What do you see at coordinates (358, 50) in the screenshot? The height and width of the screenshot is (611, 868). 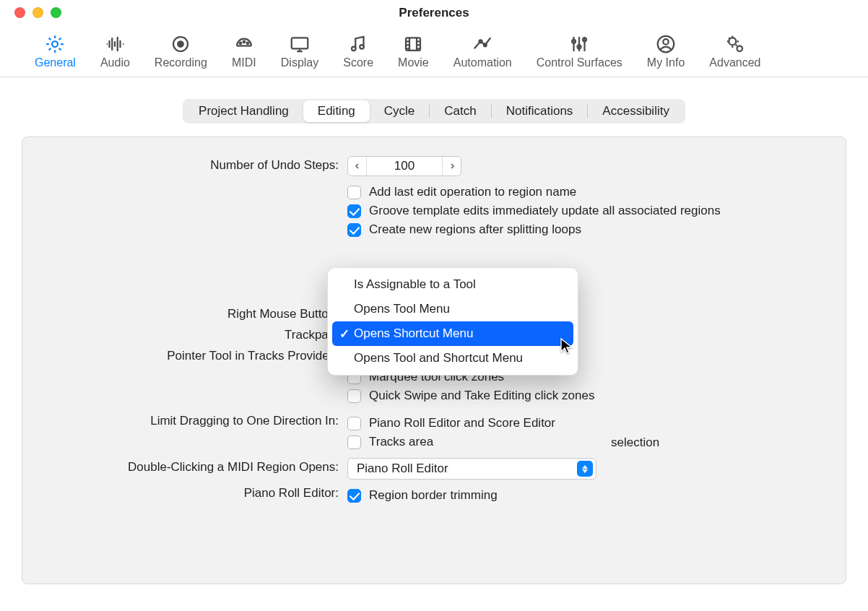 I see `toolbar-score: Score` at bounding box center [358, 50].